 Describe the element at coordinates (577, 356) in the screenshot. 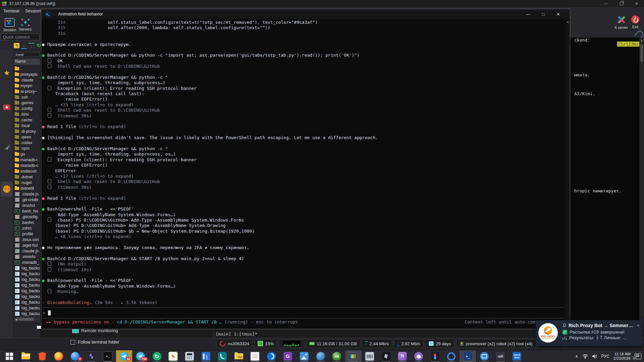

I see `tray-expand-icon: ∧` at that location.